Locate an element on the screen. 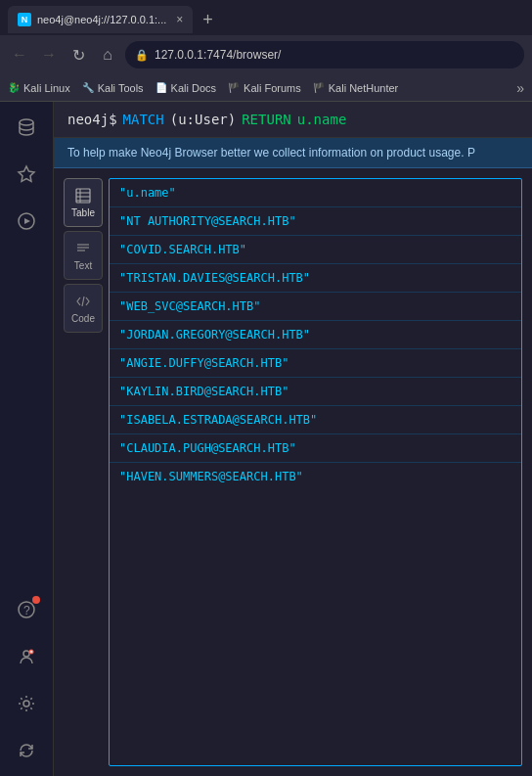  table-row: "JORDAN.GREGORY@SEARCH.HTB" is located at coordinates (315, 335).